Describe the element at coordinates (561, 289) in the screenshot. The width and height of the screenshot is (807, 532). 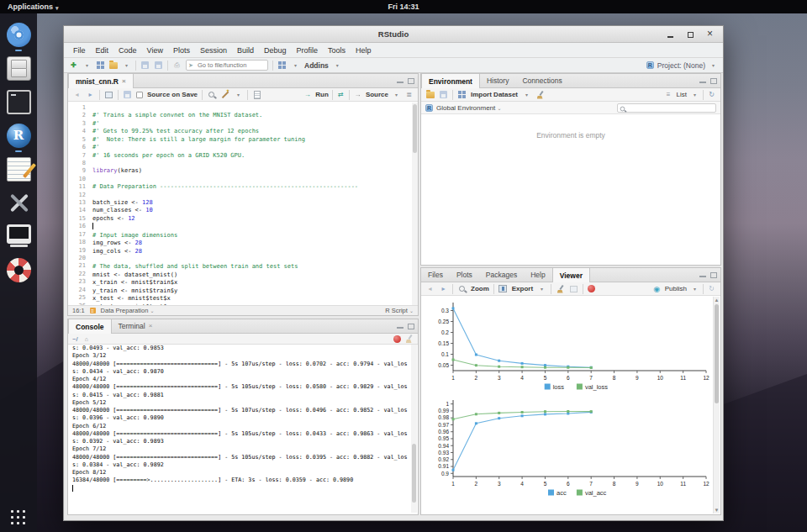
I see `clear-viewer-icon` at that location.